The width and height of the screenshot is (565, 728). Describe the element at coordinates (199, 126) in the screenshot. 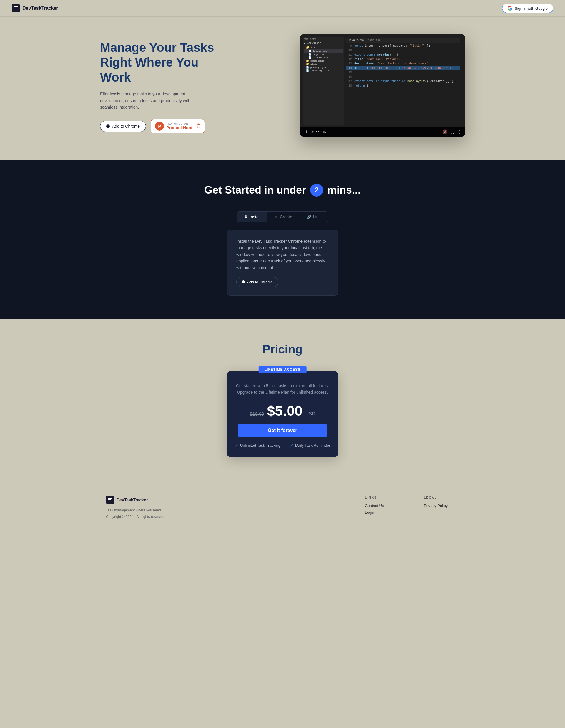

I see `ph-vote-section: 79` at that location.